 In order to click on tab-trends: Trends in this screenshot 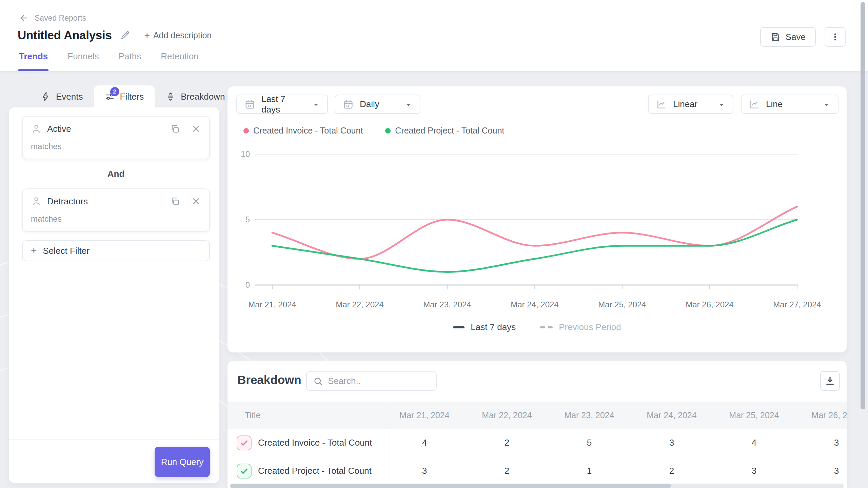, I will do `click(33, 61)`.